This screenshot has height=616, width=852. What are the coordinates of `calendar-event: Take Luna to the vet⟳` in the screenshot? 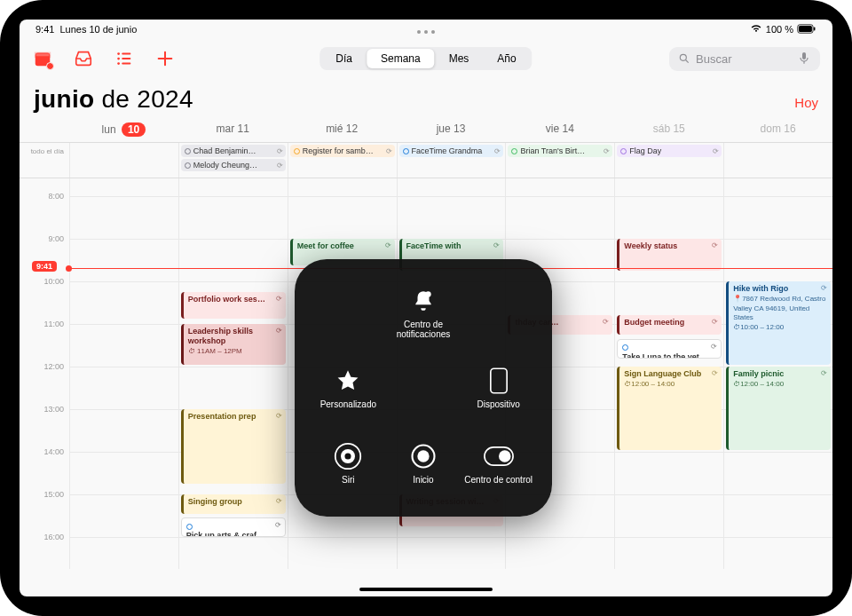 It's located at (669, 349).